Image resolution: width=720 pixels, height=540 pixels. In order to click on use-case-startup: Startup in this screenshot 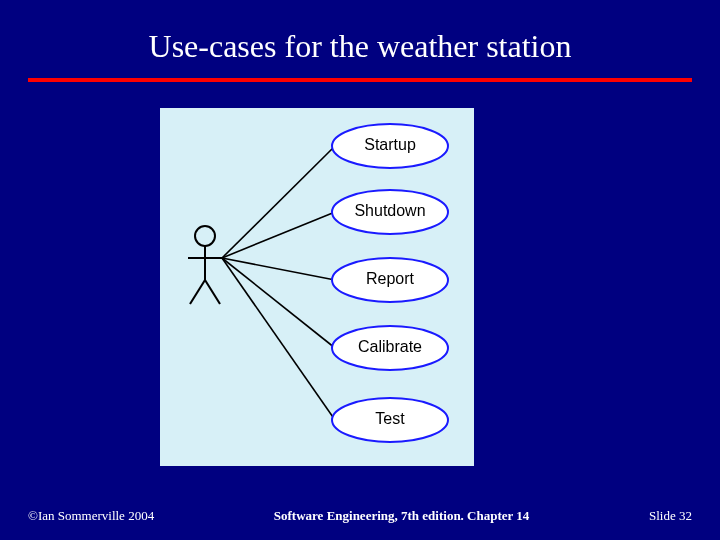, I will do `click(390, 145)`.